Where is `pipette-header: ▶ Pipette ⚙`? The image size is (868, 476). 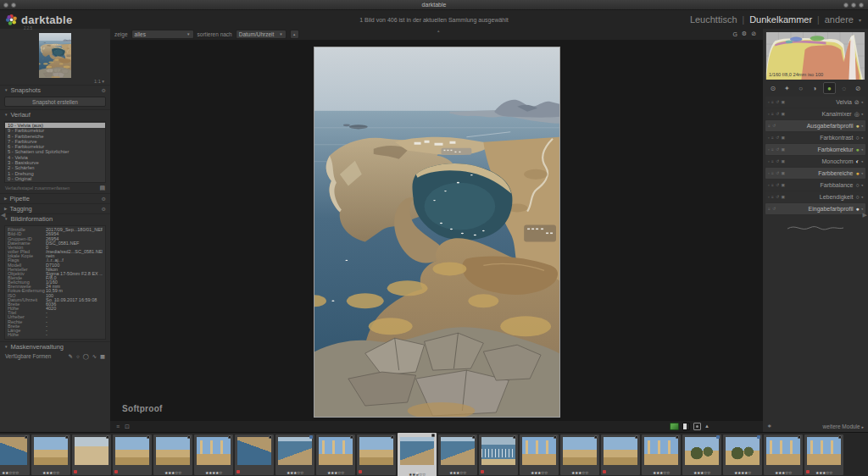
pipette-header: ▶ Pipette ⚙ is located at coordinates (55, 198).